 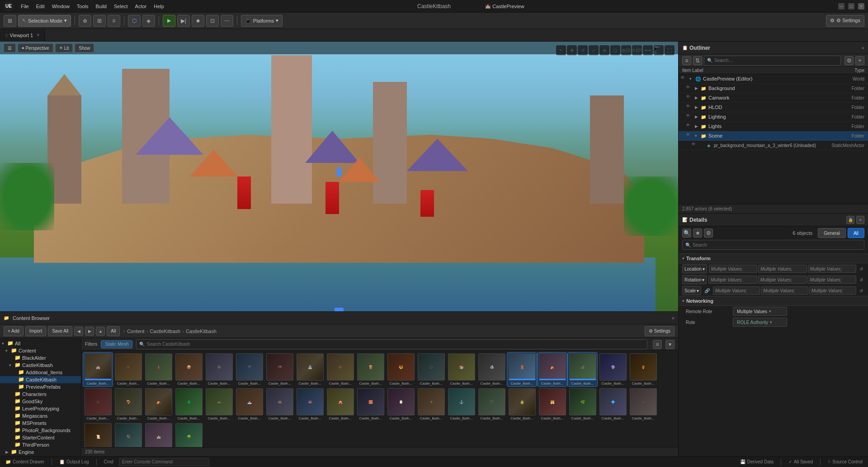 What do you see at coordinates (38, 35) in the screenshot?
I see `viewport-tab-close: ×` at bounding box center [38, 35].